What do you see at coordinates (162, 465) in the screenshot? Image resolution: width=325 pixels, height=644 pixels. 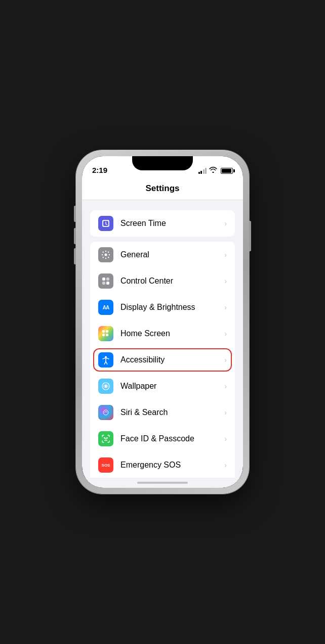 I see `settings-row-emergency-sos: SOS Emergency SOS ›` at bounding box center [162, 465].